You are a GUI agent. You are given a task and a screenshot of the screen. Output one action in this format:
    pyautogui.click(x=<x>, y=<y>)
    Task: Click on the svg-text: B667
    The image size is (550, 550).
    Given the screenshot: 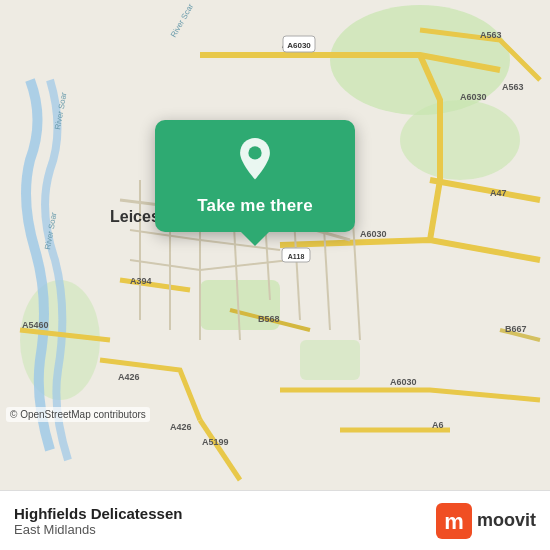 What is the action you would take?
    pyautogui.click(x=516, y=329)
    